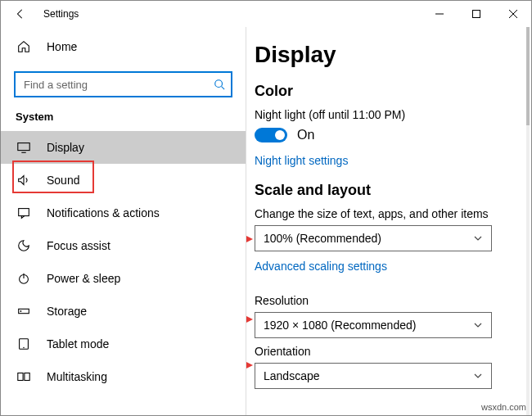 The height and width of the screenshot is (416, 532). I want to click on watermark: wsxdn.com, so click(504, 407).